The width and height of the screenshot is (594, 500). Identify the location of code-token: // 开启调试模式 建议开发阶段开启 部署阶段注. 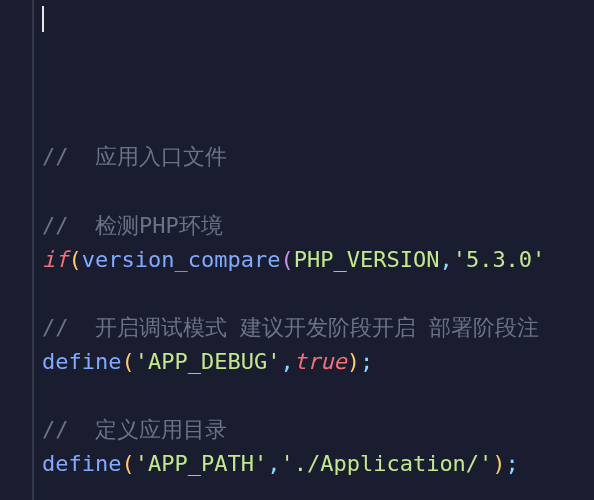
(290, 328).